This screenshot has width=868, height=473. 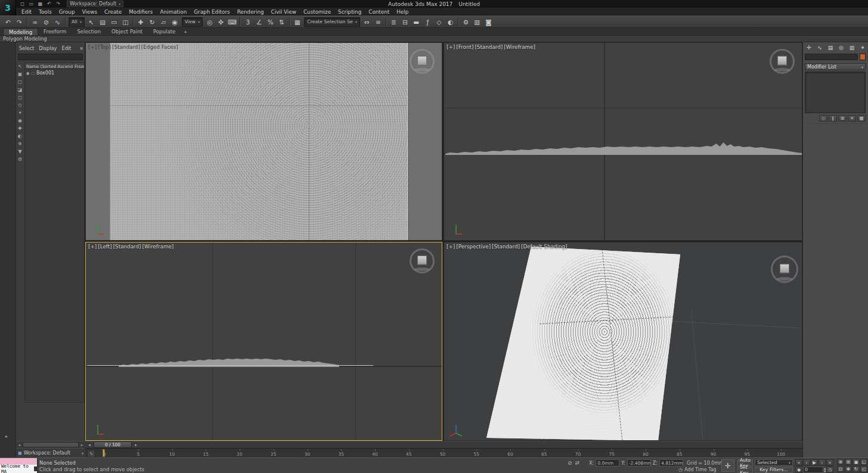 What do you see at coordinates (813, 469) in the screenshot?
I see `current-frame-field: 0` at bounding box center [813, 469].